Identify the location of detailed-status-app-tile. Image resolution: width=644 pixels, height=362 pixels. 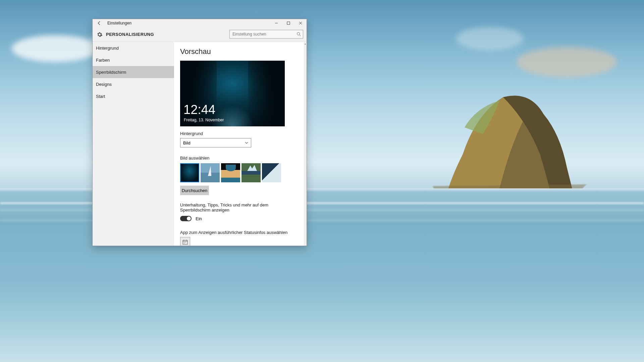
(185, 241).